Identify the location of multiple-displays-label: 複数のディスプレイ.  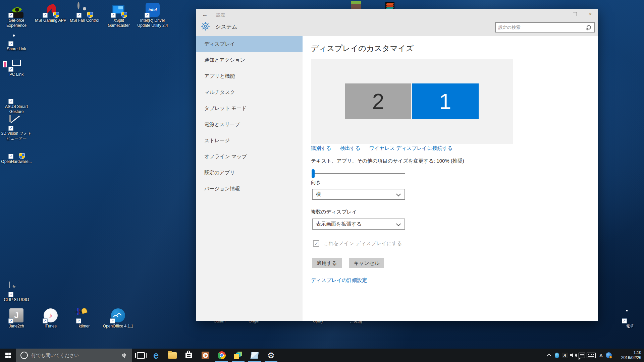
(334, 212).